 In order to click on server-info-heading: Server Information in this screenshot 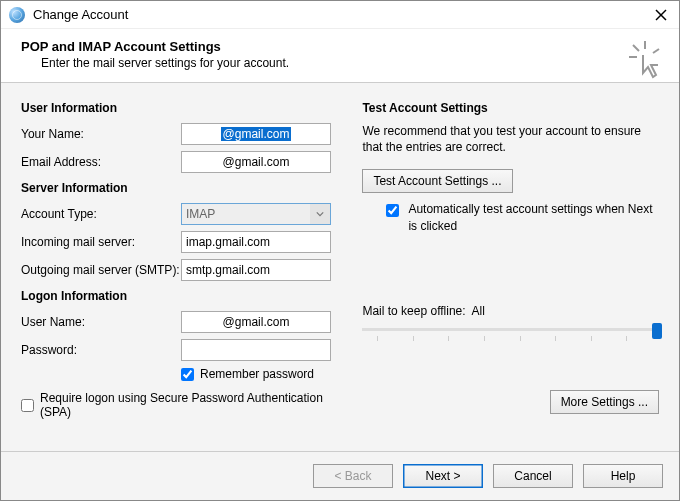, I will do `click(176, 188)`.